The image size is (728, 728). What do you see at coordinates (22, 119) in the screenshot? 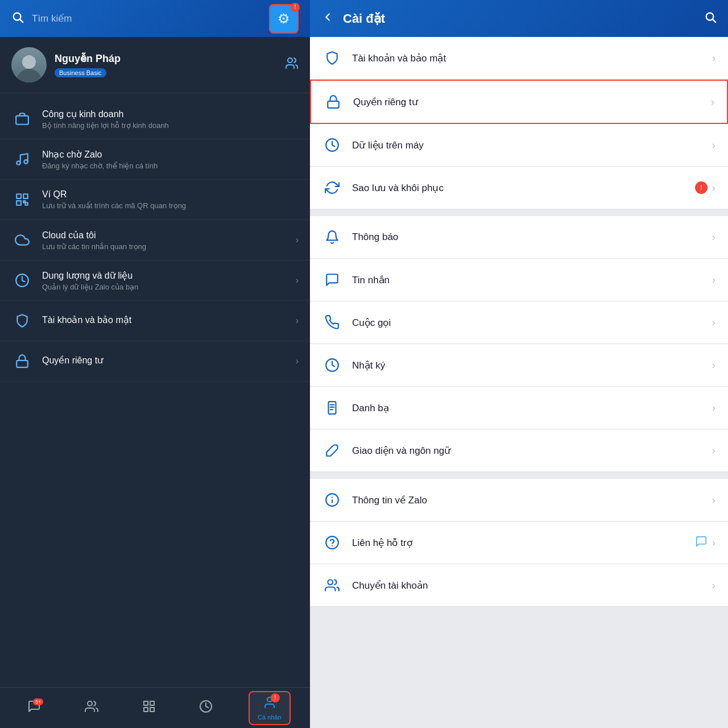
I see `briefcase-icon` at bounding box center [22, 119].